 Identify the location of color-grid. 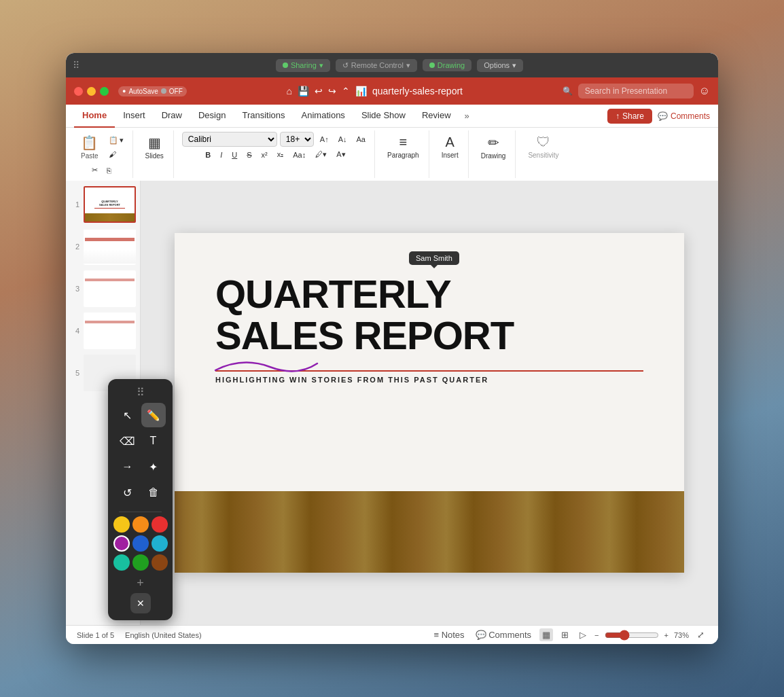
(141, 543).